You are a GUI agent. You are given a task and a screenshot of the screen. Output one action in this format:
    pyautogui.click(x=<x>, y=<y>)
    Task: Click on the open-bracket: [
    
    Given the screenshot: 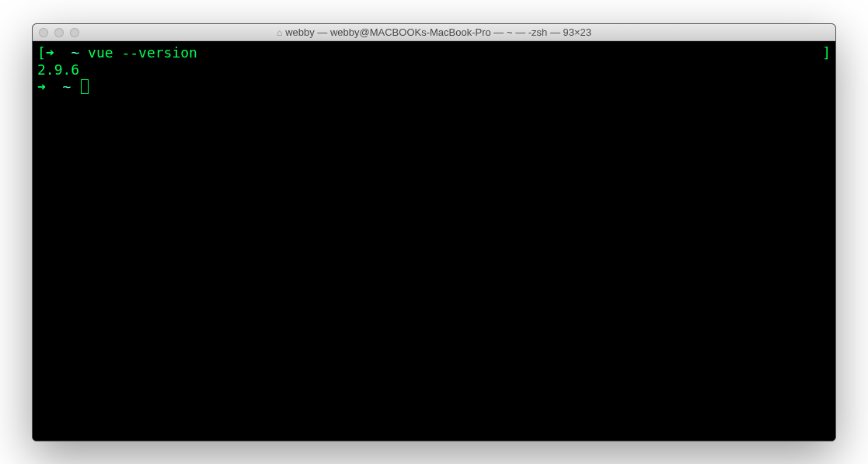 What is the action you would take?
    pyautogui.click(x=42, y=53)
    